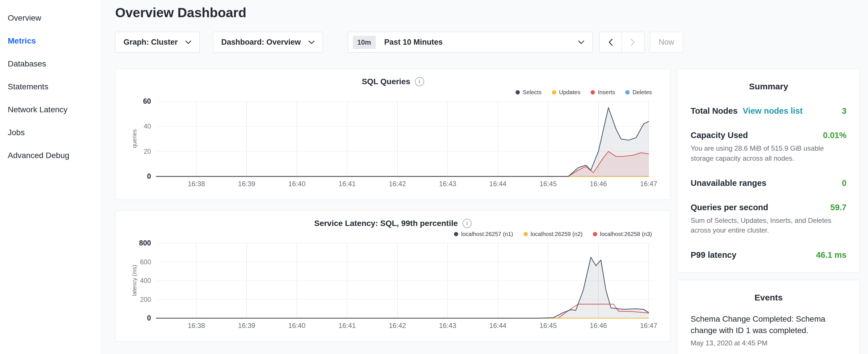 Image resolution: width=868 pixels, height=354 pixels. What do you see at coordinates (146, 262) in the screenshot?
I see `svg-text: 600` at bounding box center [146, 262].